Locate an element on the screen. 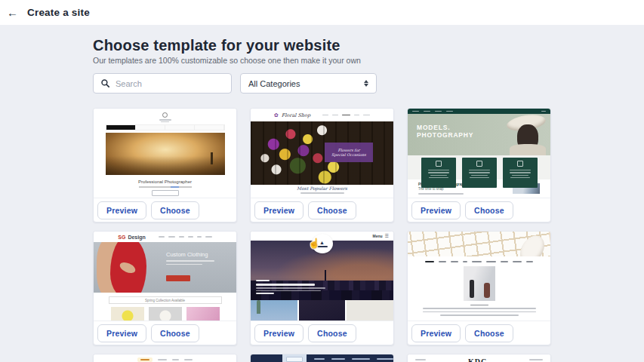 The width and height of the screenshot is (644, 362). template-thumbnail-floral-shop: ✿ Floral Shop Flowers for Special Occasi… is located at coordinates (322, 154).